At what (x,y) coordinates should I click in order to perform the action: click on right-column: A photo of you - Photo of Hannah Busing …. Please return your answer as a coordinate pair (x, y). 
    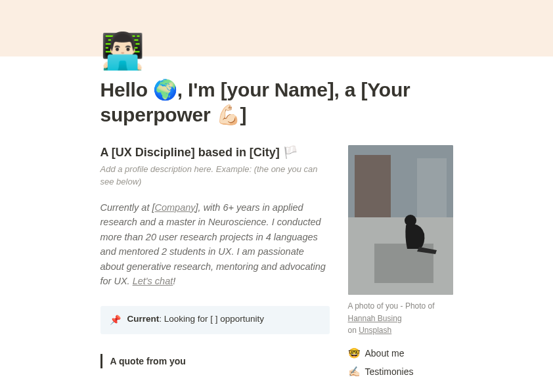
    Looking at the image, I should click on (401, 267).